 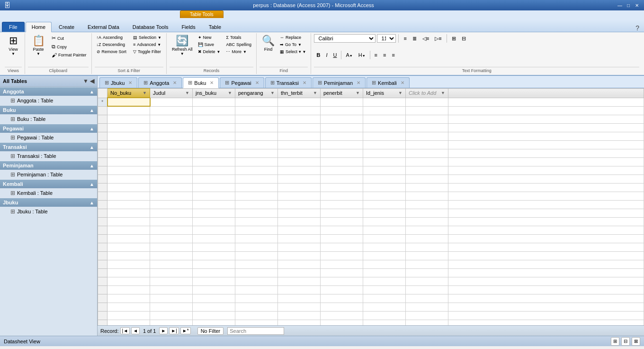 I want to click on select-button: ▦ Select ▾ ▼, so click(x=293, y=52).